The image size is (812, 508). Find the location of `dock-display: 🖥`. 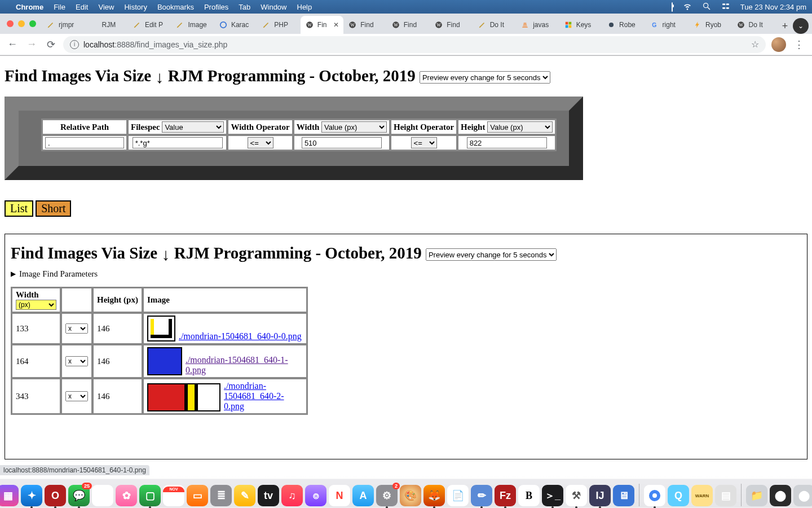

dock-display: 🖥 is located at coordinates (624, 496).